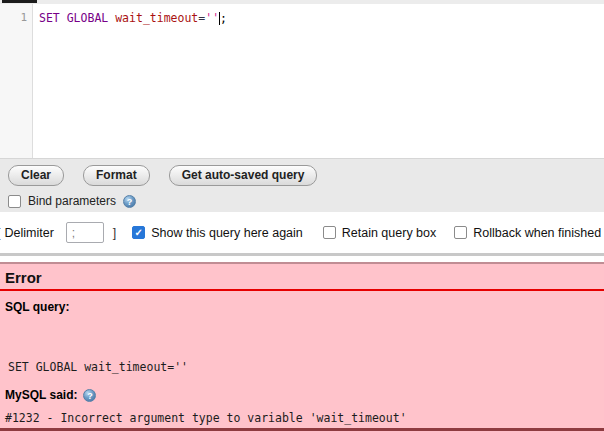 The height and width of the screenshot is (431, 604). I want to click on query-controls-panel: Clear Format Get auto-saved query Bind p…, so click(302, 185).